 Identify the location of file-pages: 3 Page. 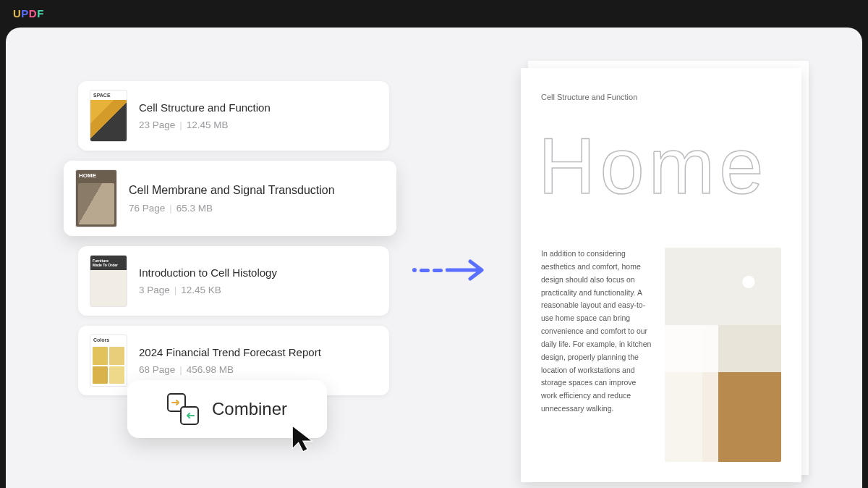
(155, 290).